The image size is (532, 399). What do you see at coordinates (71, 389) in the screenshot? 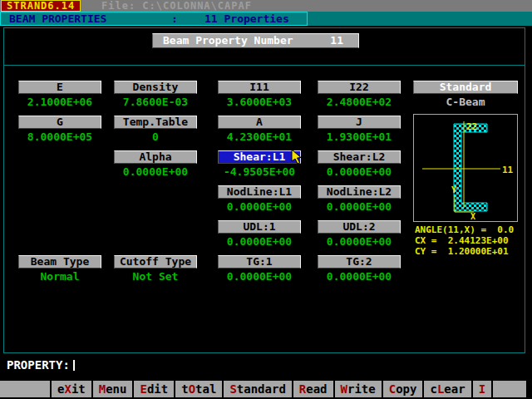
I see `menu-item-exit: eXit` at bounding box center [71, 389].